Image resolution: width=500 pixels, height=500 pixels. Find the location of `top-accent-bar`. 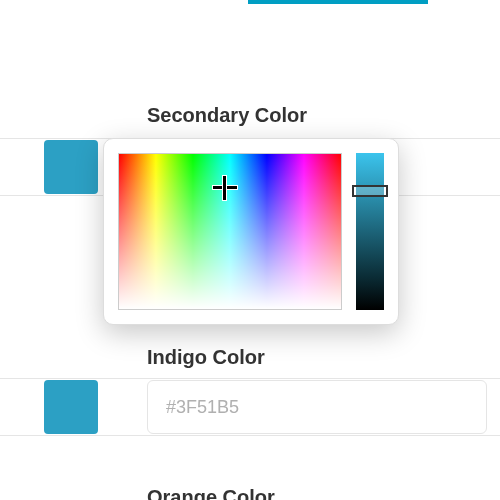

top-accent-bar is located at coordinates (338, 2).